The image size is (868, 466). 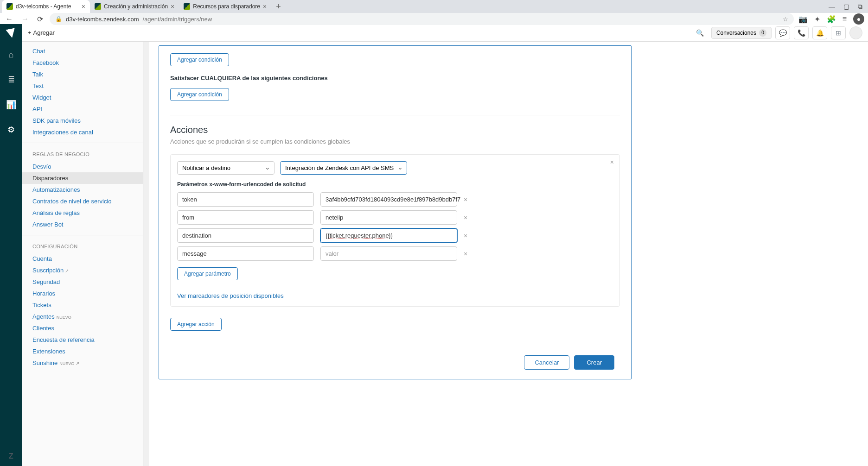 I want to click on browser-tab: Recursos para disparadore ×, so click(x=225, y=6).